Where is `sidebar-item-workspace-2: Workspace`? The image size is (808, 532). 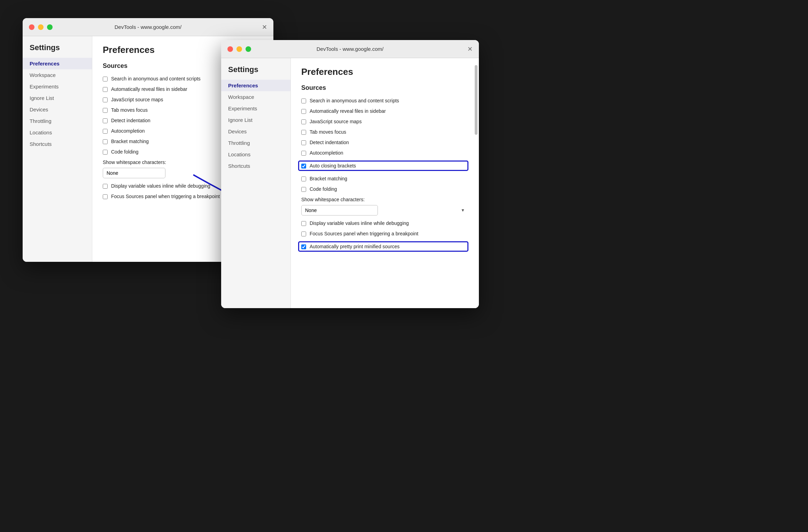
sidebar-item-workspace-2: Workspace is located at coordinates (256, 97).